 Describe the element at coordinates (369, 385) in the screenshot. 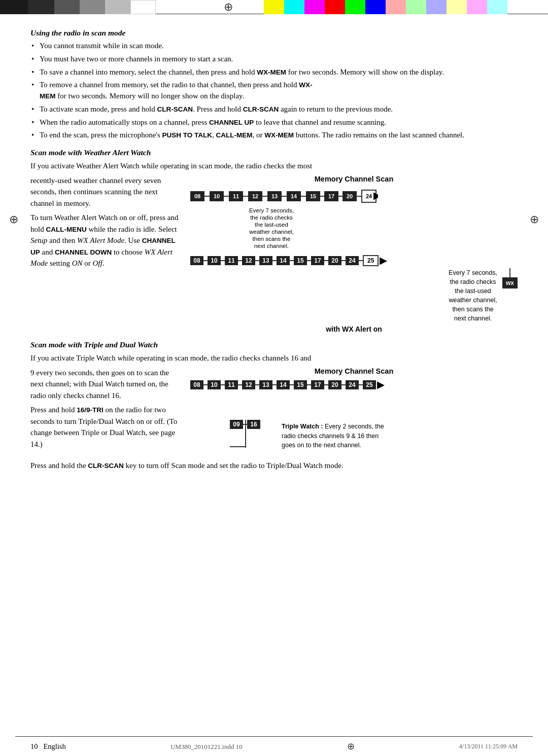

I see `ch2-25: 25` at that location.